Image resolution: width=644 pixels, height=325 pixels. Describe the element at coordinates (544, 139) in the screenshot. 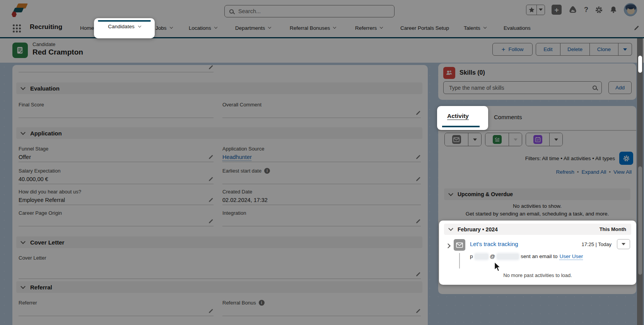

I see `event-action-group` at that location.